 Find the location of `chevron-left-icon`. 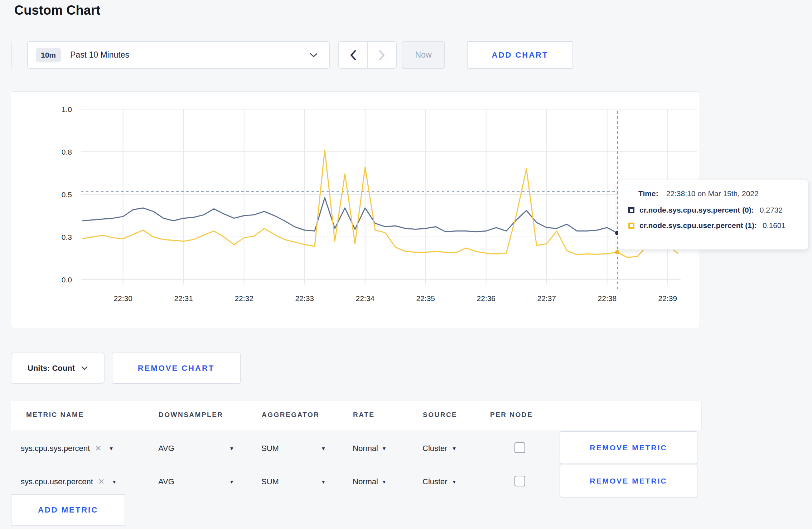

chevron-left-icon is located at coordinates (353, 55).